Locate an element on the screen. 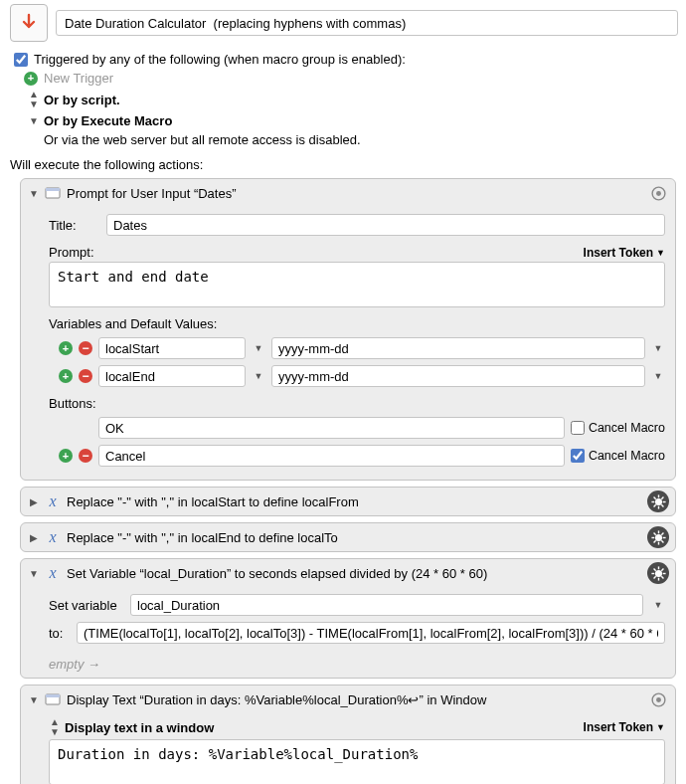  action-replace-2: ▶ x Replace "-" with "," in localEnd to … is located at coordinates (348, 537).